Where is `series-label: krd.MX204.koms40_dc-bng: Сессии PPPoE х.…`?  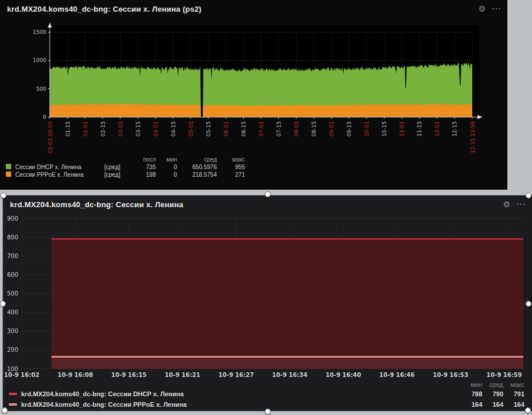 series-label: krd.MX204.koms40_dc-bng: Сессии PPPoE х.… is located at coordinates (104, 404).